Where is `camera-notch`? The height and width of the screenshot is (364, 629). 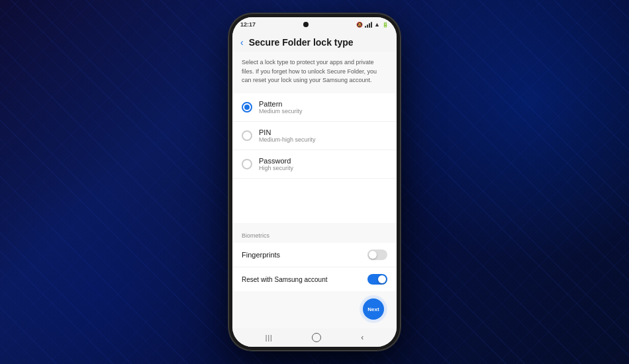
camera-notch is located at coordinates (306, 24).